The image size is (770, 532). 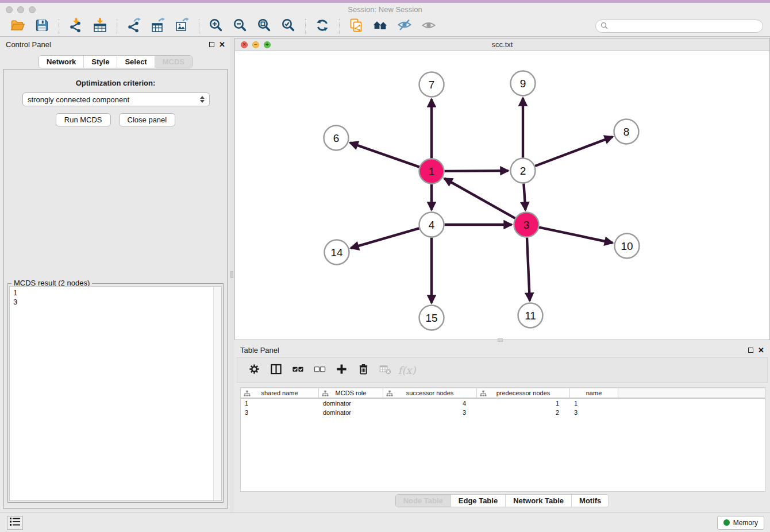 I want to click on minimize-window-icon, so click(x=21, y=10).